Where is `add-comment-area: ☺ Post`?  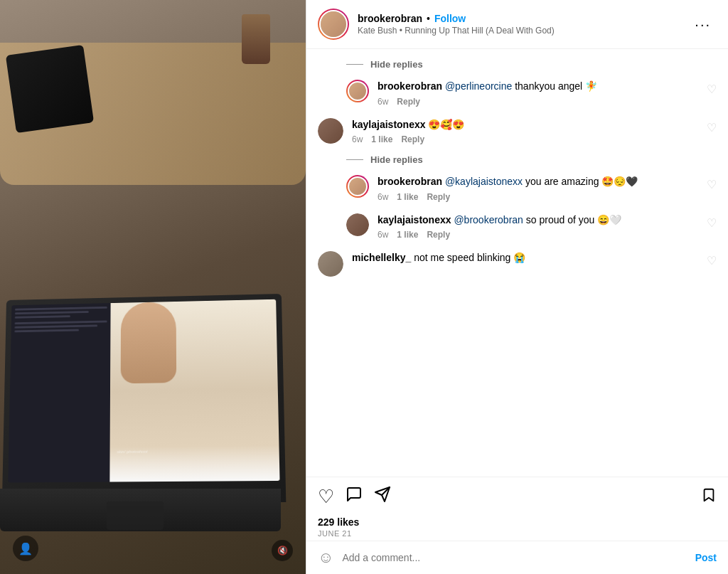
add-comment-area: ☺ Post is located at coordinates (518, 558).